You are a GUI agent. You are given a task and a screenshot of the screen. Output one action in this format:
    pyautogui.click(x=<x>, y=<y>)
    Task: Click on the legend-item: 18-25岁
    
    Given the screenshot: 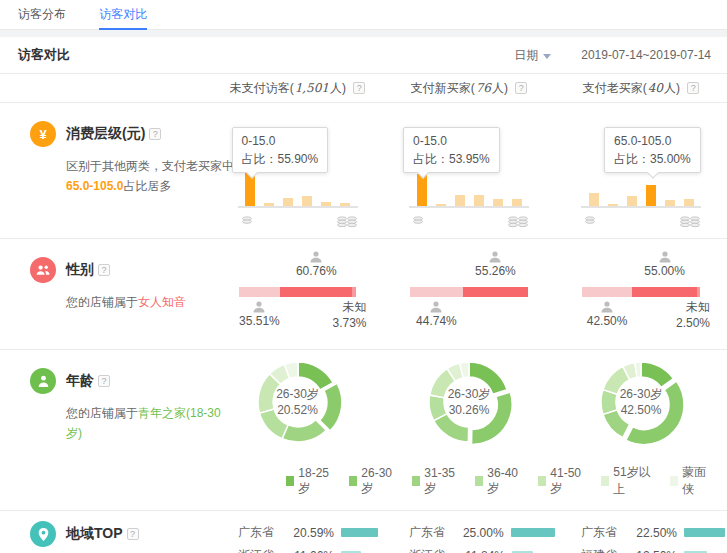 What is the action you would take?
    pyautogui.click(x=310, y=482)
    